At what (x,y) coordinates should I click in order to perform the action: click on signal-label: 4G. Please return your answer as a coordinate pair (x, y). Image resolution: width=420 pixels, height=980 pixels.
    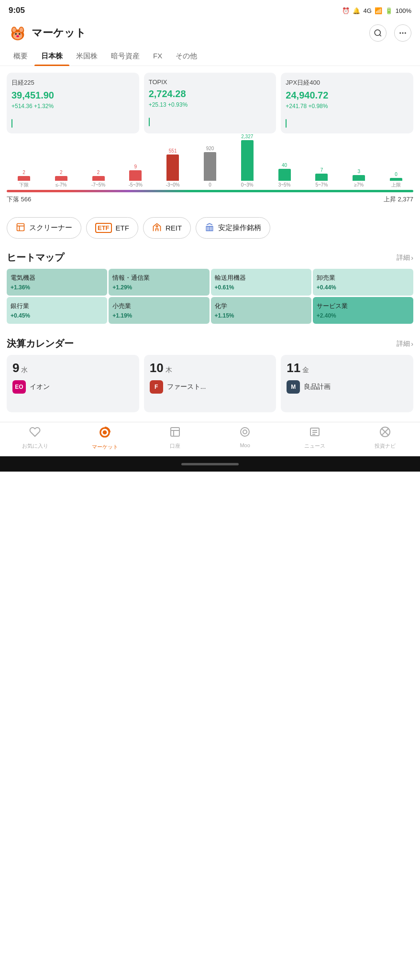
    Looking at the image, I should click on (367, 11).